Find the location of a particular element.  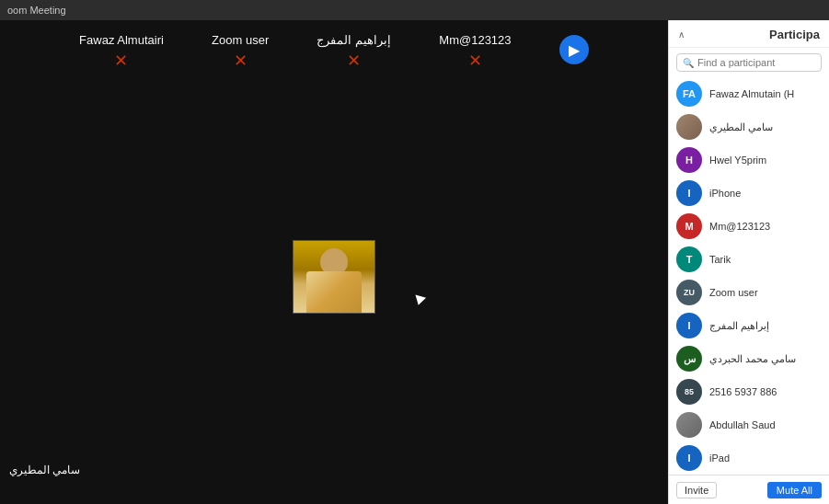

sidebar-bottom-bar: Invite Mute All is located at coordinates (749, 489).